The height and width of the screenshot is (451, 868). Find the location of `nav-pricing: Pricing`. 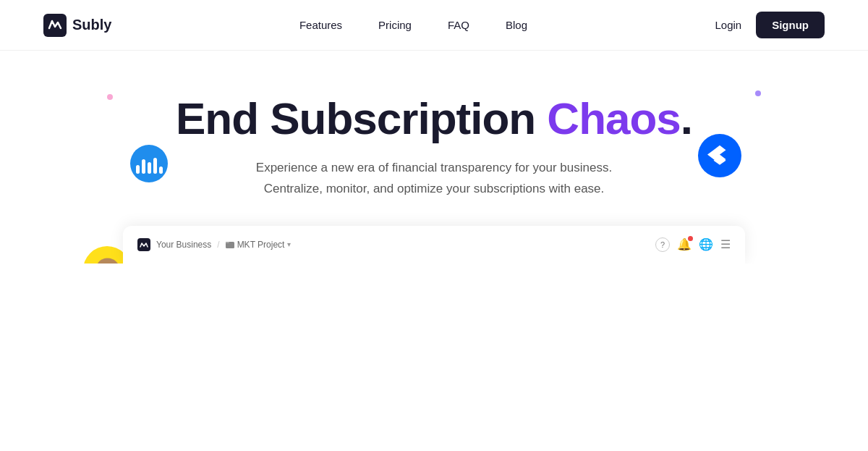

nav-pricing: Pricing is located at coordinates (395, 25).